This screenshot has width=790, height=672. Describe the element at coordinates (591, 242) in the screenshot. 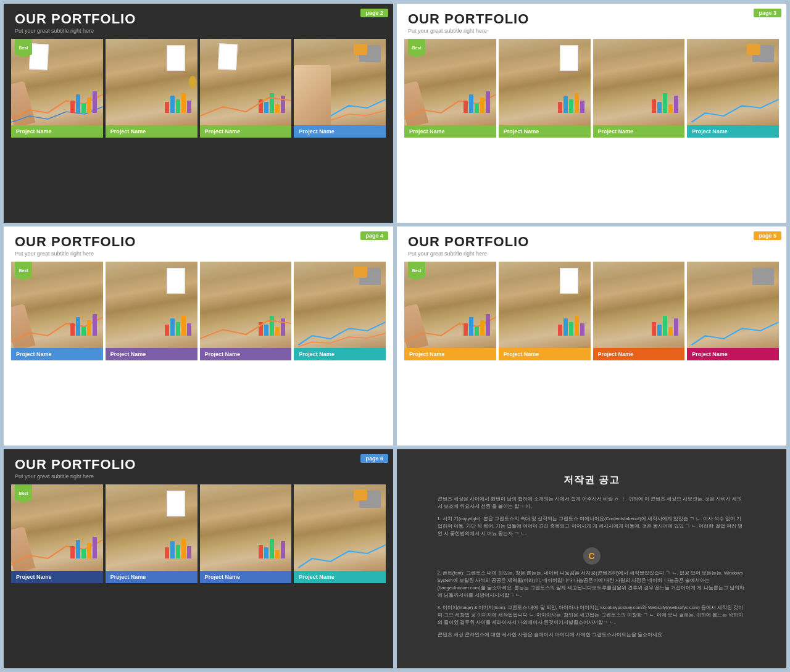

I see `slide-4-title: OUR PORTFOLIO` at that location.